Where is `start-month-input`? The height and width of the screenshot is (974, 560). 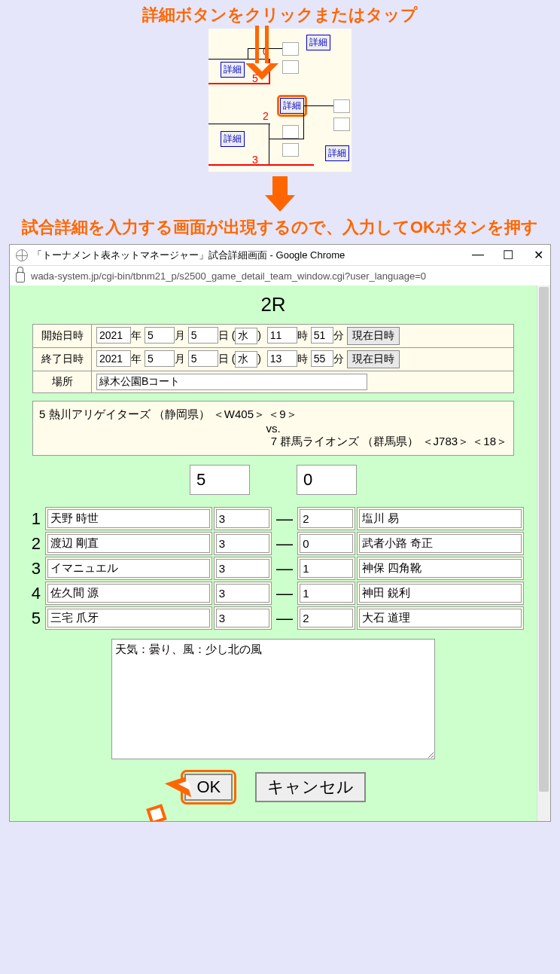
start-month-input is located at coordinates (160, 335).